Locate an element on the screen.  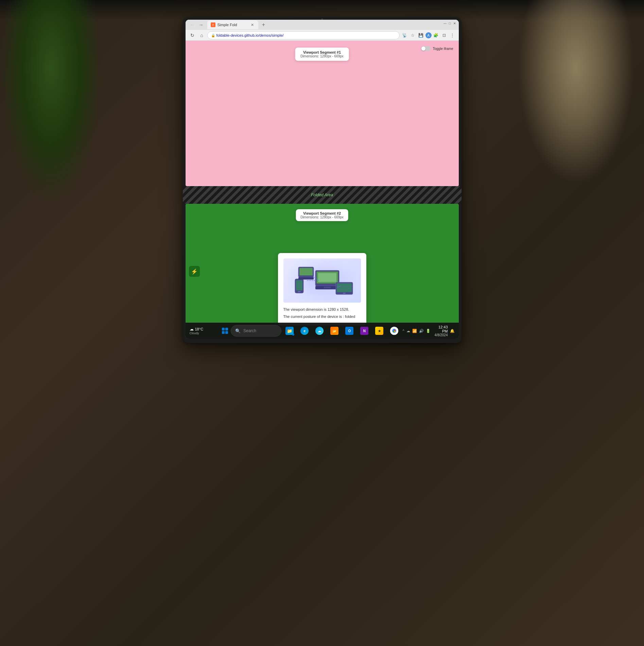
browser-tab-simple-fold: f Simple Fold ✕ is located at coordinates (233, 25).